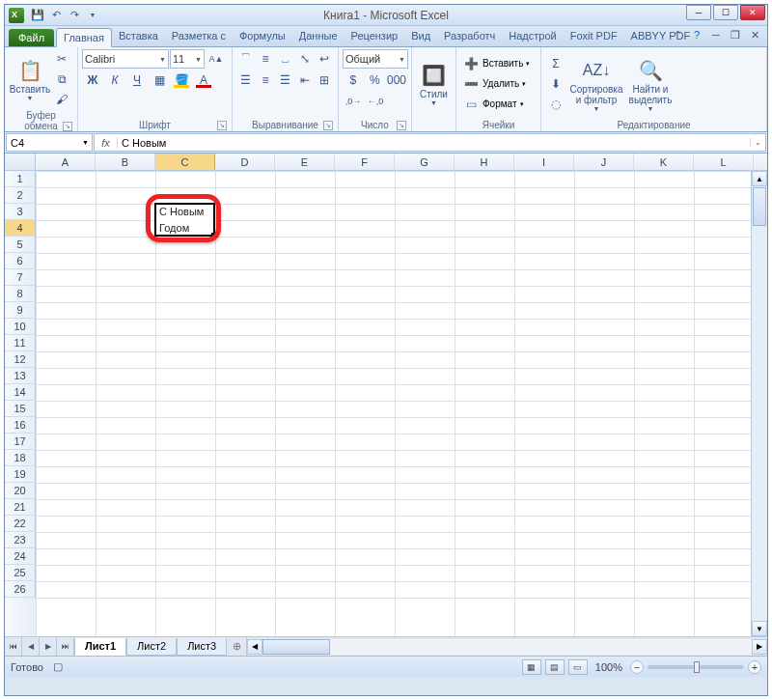  Describe the element at coordinates (93, 80) in the screenshot. I see `bold-button: Ж` at that location.